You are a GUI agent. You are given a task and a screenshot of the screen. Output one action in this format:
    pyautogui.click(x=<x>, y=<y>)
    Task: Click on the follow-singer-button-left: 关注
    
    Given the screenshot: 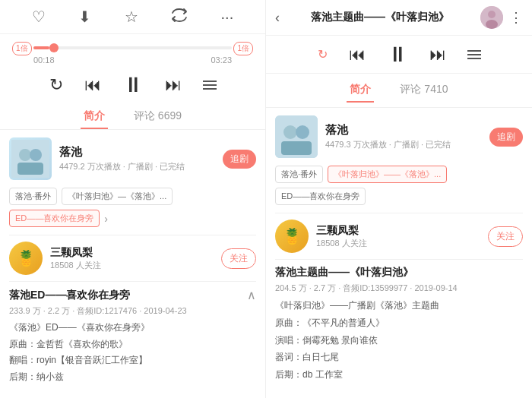 What is the action you would take?
    pyautogui.click(x=239, y=258)
    